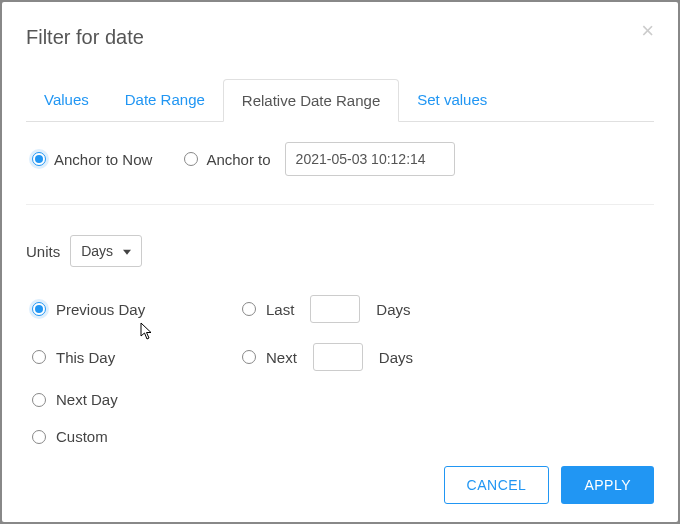  I want to click on cancel-button: CANCEL, so click(497, 485).